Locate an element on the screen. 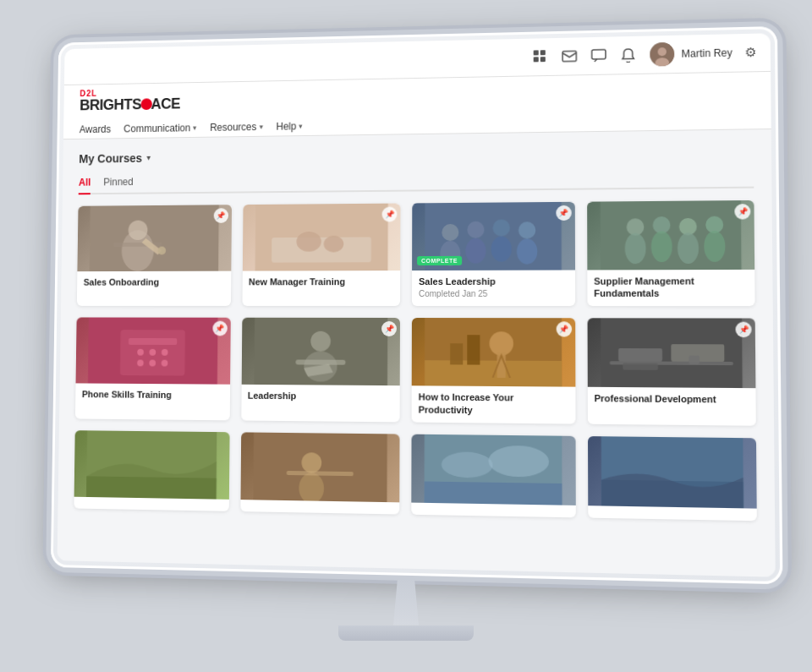  course-info-sales-leadership: Sales Leadership Completed Jan 25 is located at coordinates (494, 287).